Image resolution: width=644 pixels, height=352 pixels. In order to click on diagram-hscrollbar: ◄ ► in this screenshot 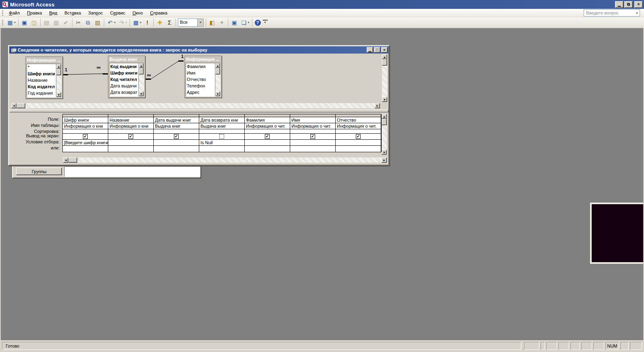, I will do `click(196, 106)`.